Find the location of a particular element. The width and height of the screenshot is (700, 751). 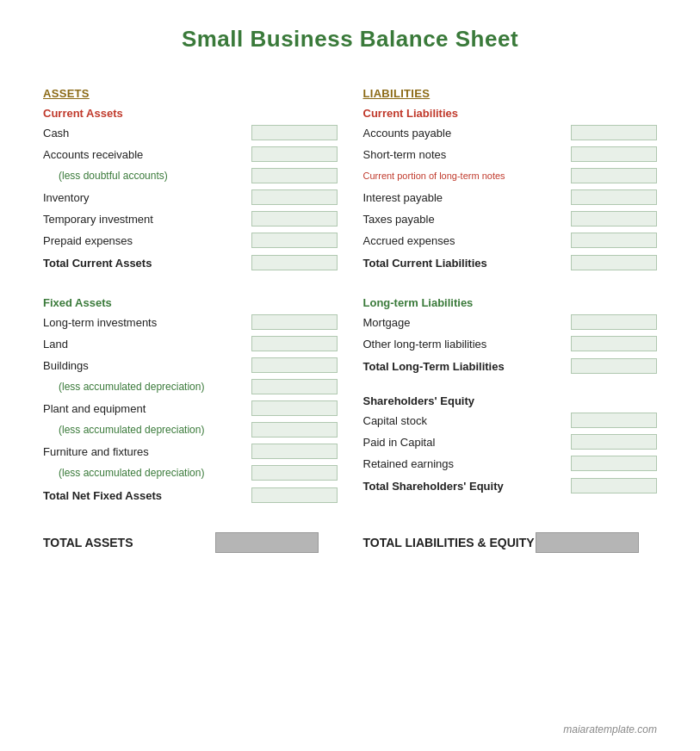

less-doubtful-input is located at coordinates (294, 176).